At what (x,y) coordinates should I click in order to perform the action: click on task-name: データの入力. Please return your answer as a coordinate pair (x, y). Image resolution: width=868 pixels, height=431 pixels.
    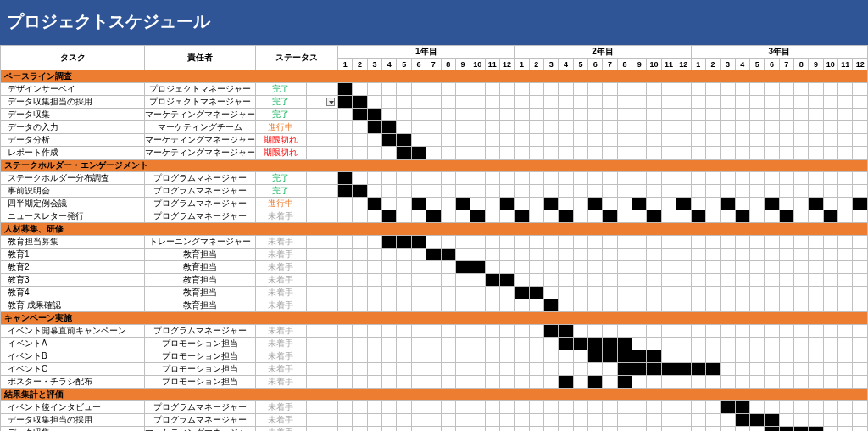
    Looking at the image, I should click on (73, 127).